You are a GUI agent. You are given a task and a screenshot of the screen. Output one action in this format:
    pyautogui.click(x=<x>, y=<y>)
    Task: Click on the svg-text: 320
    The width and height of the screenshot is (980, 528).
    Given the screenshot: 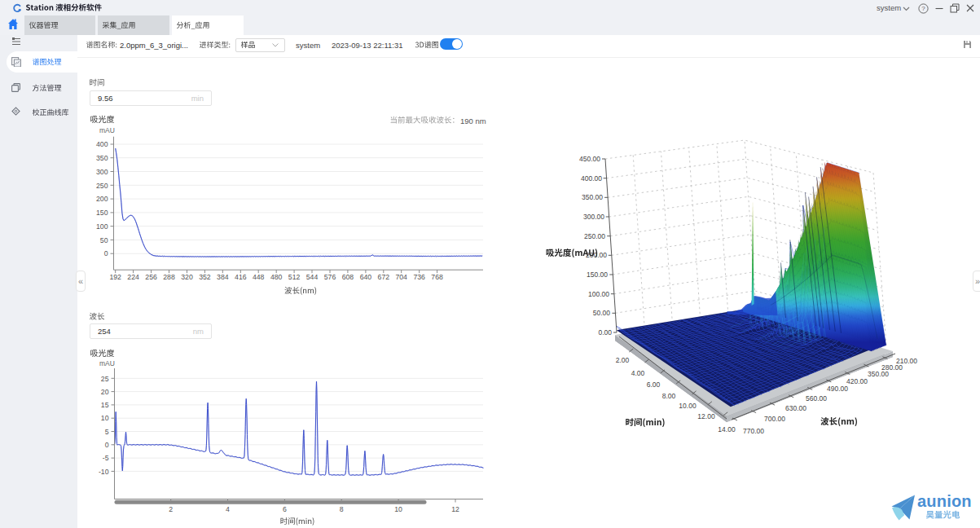 What is the action you would take?
    pyautogui.click(x=187, y=277)
    